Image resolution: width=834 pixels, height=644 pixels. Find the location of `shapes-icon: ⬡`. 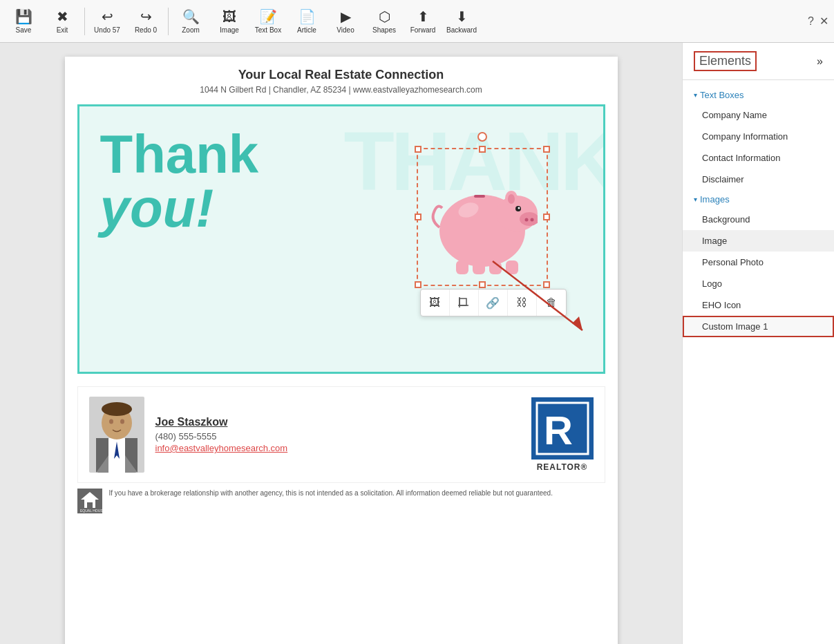

shapes-icon: ⬡ is located at coordinates (384, 17).